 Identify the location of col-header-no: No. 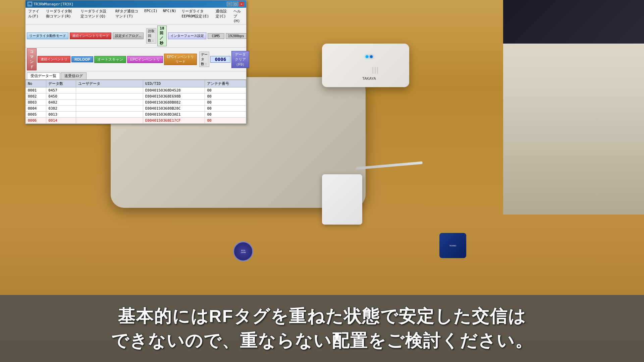
(36, 84).